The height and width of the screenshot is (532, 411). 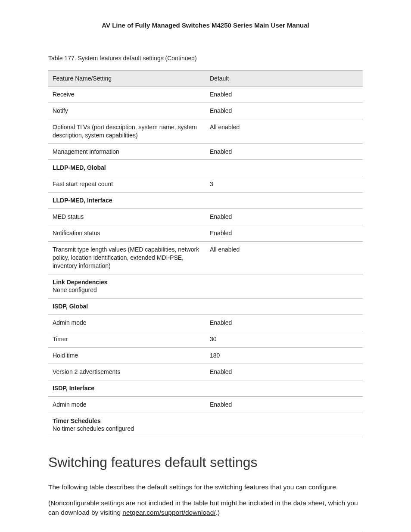 What do you see at coordinates (127, 95) in the screenshot?
I see `feature-name-cell: Receive` at bounding box center [127, 95].